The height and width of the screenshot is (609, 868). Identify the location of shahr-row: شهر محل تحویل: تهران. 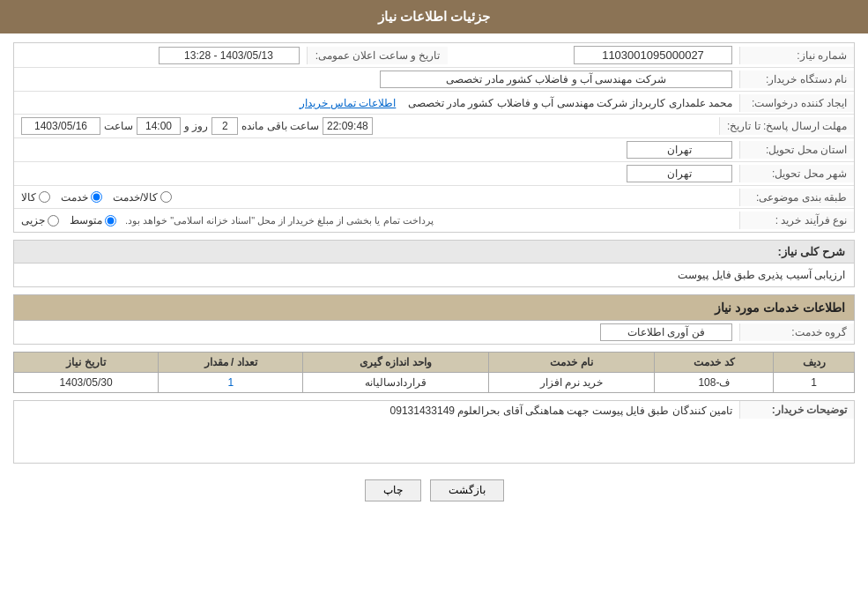
(434, 175).